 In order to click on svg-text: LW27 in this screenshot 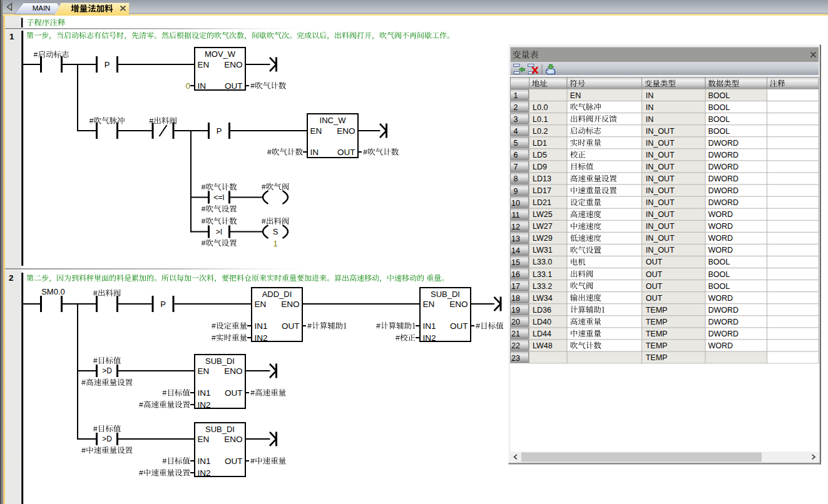, I will do `click(543, 226)`.